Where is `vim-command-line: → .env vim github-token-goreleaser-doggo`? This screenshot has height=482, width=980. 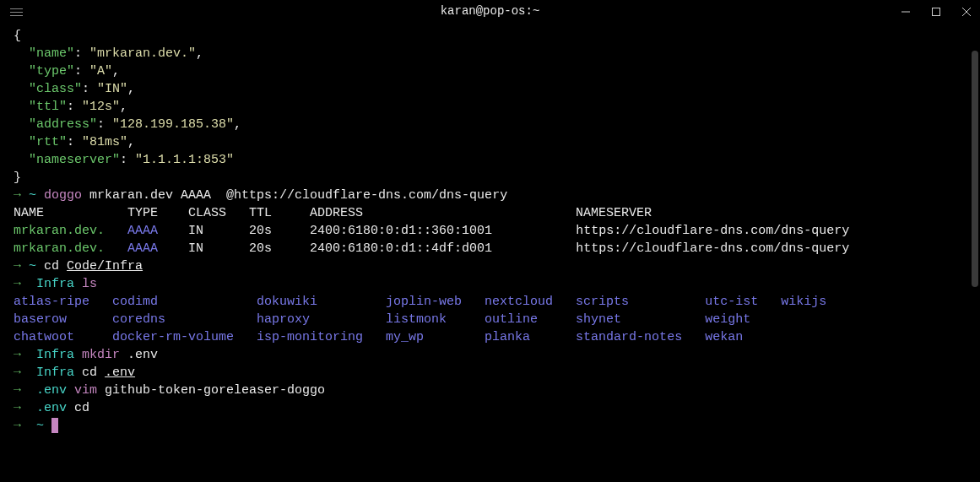 vim-command-line: → .env vim github-token-goreleaser-doggo is located at coordinates (490, 390).